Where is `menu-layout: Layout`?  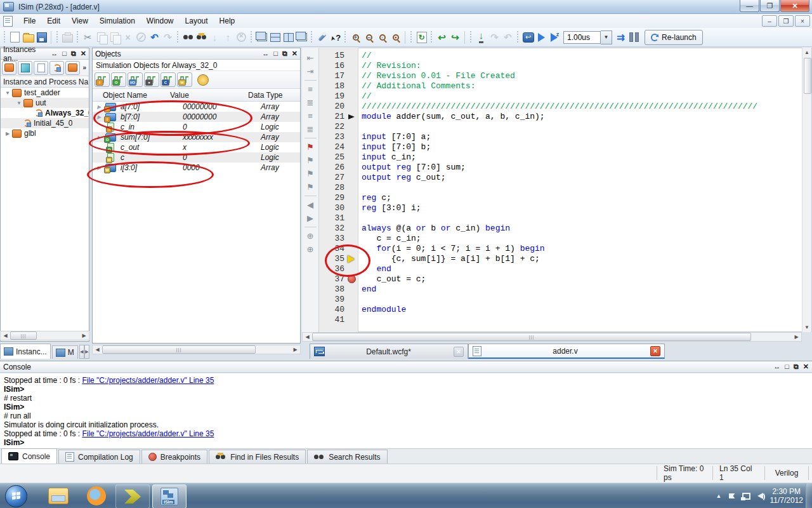
menu-layout: Layout is located at coordinates (197, 21).